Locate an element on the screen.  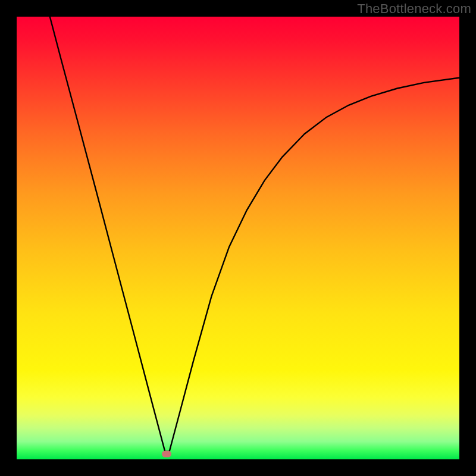
watermark-text: TheBottleneck.com is located at coordinates (414, 9).